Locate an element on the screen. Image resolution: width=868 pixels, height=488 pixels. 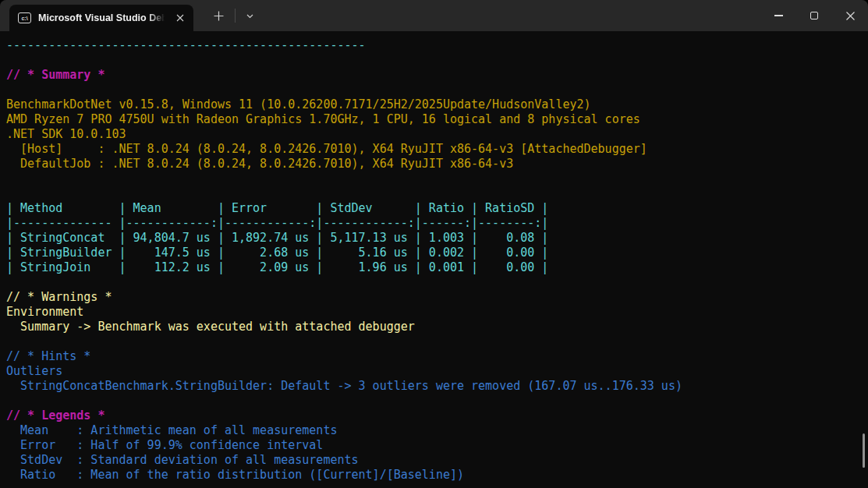
command-prompt-icon: c:\ is located at coordinates (25, 18).